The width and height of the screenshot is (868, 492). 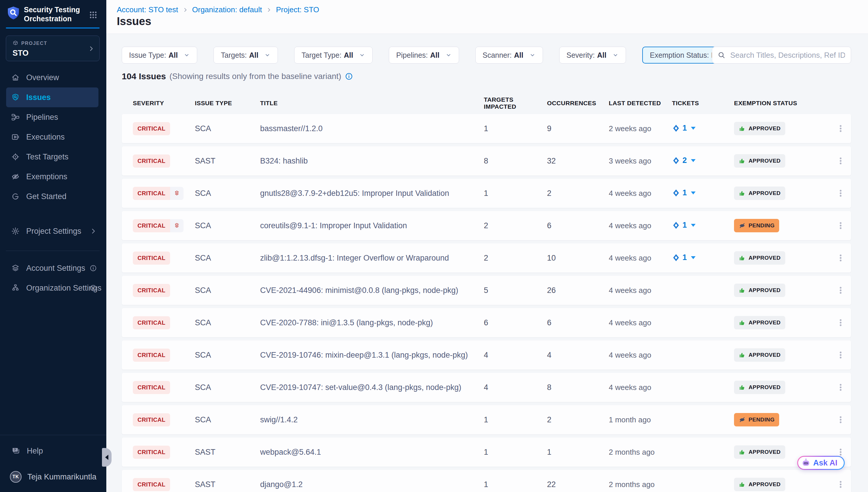 What do you see at coordinates (53, 78) in the screenshot?
I see `sidebar-item-overview: Overview` at bounding box center [53, 78].